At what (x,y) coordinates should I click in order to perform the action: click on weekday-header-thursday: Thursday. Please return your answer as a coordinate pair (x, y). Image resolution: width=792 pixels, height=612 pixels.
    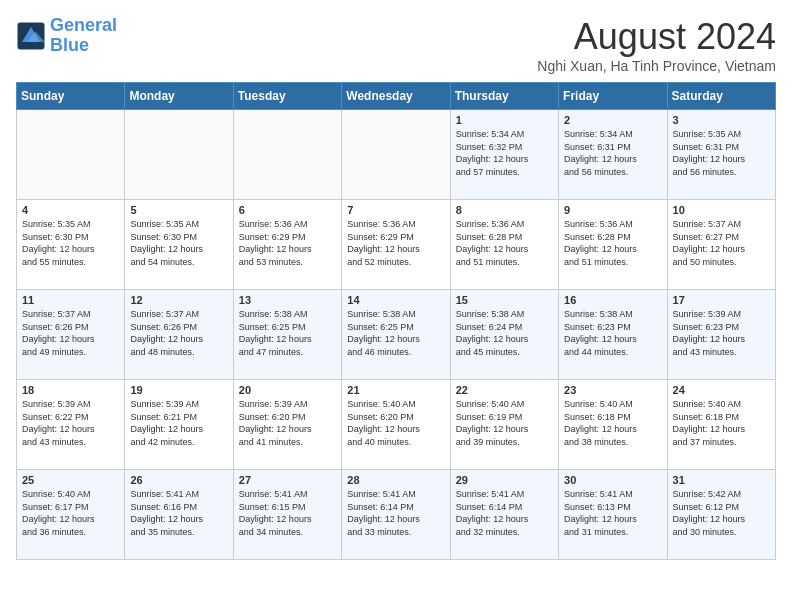
    Looking at the image, I should click on (504, 96).